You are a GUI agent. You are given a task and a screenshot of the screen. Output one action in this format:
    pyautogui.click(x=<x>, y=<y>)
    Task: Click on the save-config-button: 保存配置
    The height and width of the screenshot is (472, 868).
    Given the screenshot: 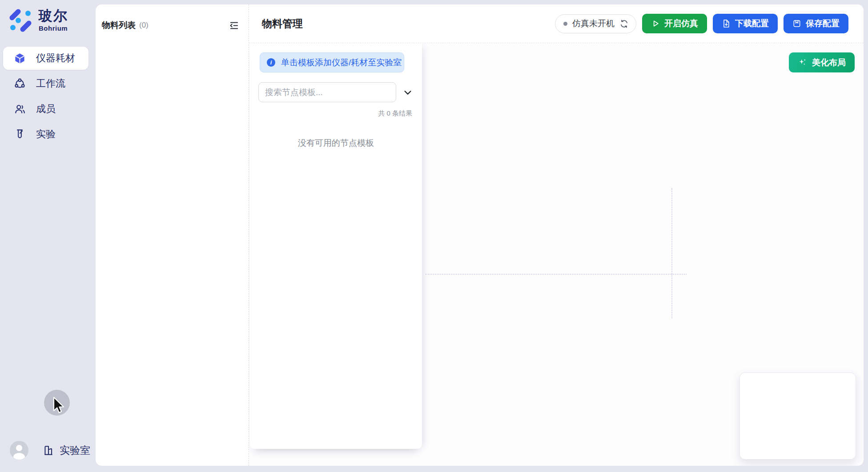 What is the action you would take?
    pyautogui.click(x=816, y=24)
    